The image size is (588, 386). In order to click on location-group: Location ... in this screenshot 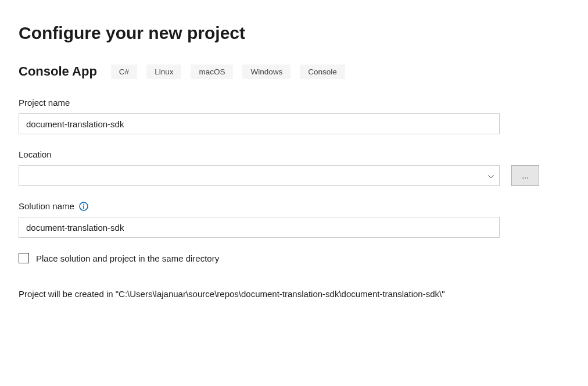, I will do `click(294, 167)`.